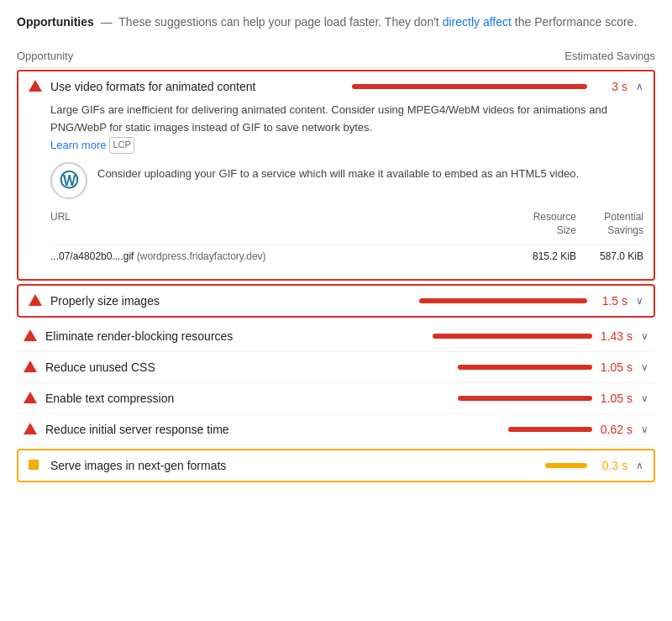 This screenshot has height=621, width=672. I want to click on opportunity-row-server-response: Reduce initial server response time 0.62…, so click(336, 430).